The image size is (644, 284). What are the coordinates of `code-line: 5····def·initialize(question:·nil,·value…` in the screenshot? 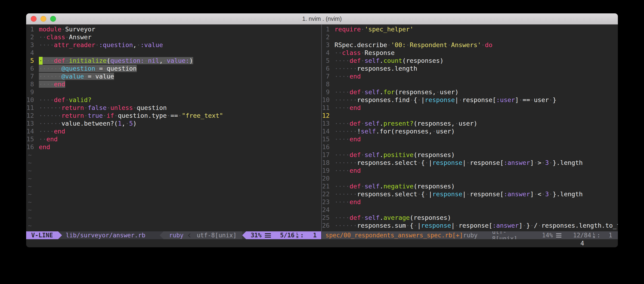 It's located at (174, 61).